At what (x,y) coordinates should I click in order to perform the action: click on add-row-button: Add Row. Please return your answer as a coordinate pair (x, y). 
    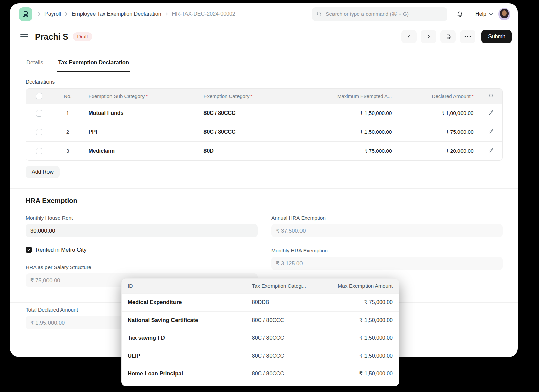
    Looking at the image, I should click on (42, 172).